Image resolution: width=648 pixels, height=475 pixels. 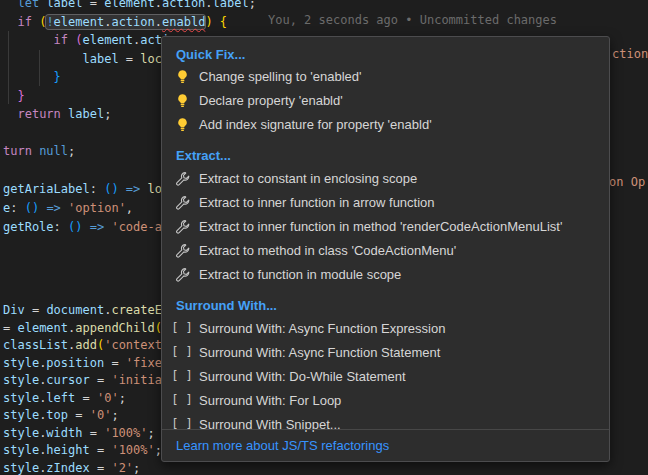 I want to click on code-token: getAriaLabel, so click(x=46, y=189).